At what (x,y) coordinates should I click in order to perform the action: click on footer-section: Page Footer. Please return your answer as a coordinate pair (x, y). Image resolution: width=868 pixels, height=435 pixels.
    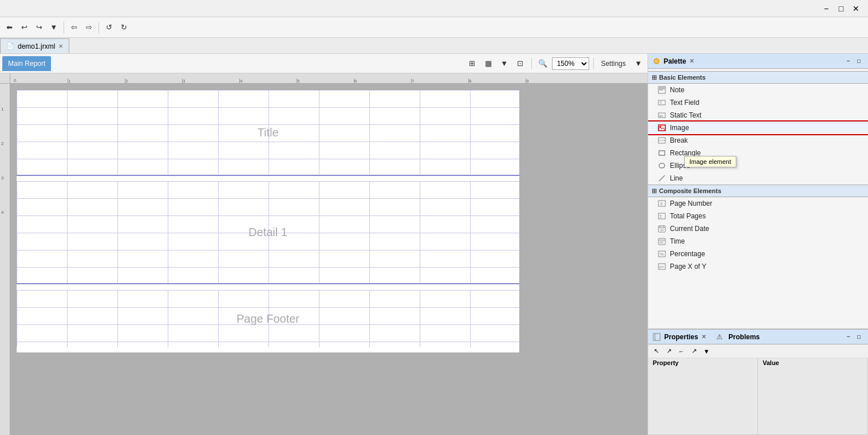
    Looking at the image, I should click on (268, 319).